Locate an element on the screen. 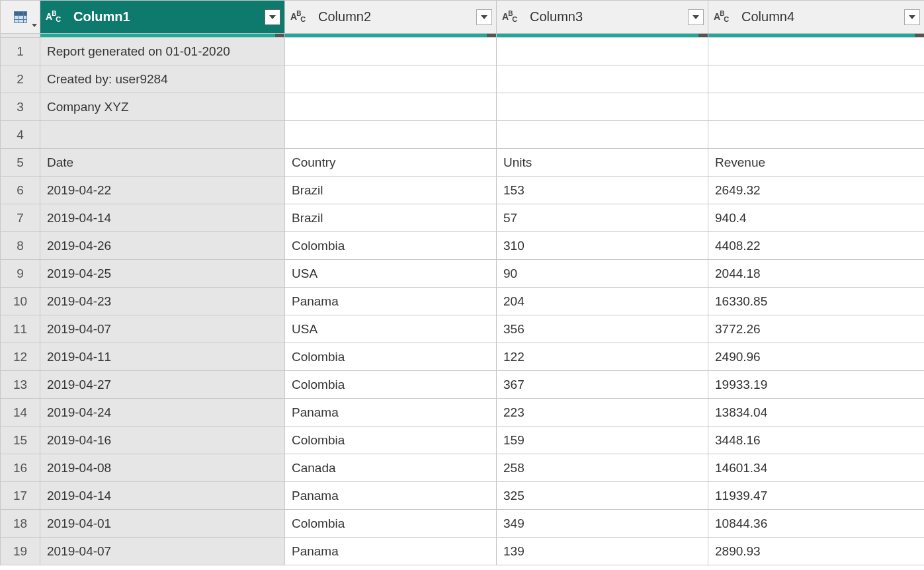 Image resolution: width=924 pixels, height=570 pixels. cell: 2044.18 is located at coordinates (816, 274).